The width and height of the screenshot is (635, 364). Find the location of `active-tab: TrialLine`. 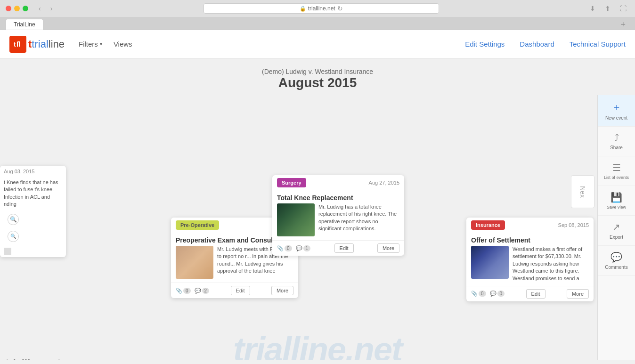

active-tab: TrialLine is located at coordinates (24, 24).